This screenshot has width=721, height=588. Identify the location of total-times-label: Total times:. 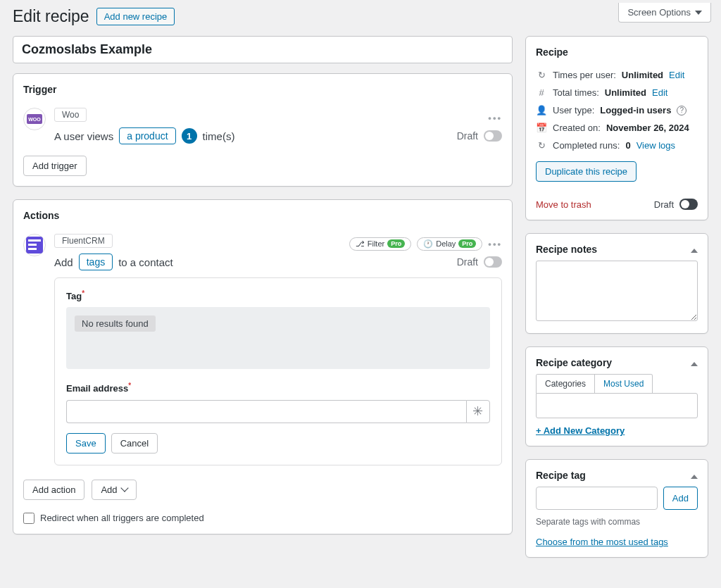
(576, 93).